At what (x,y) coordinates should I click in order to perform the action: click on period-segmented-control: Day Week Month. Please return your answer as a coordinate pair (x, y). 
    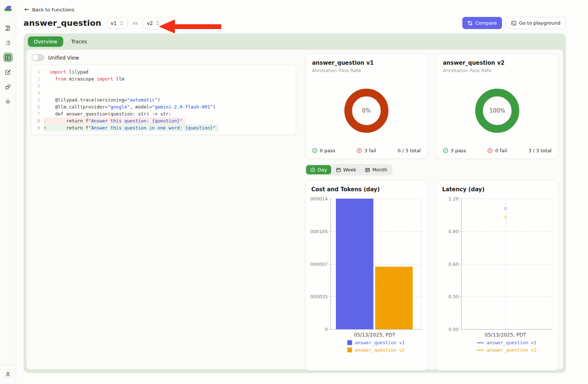
    Looking at the image, I should click on (349, 170).